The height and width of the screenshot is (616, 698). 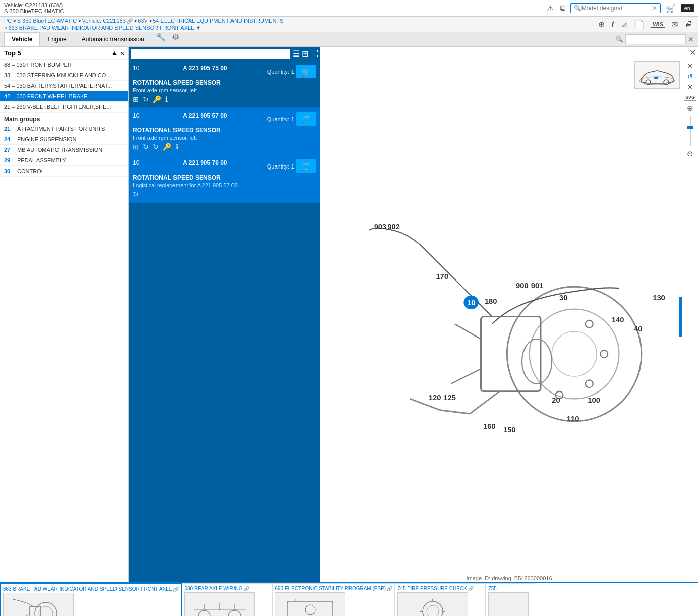 I want to click on part-1-table-icon: ⊞, so click(x=136, y=147).